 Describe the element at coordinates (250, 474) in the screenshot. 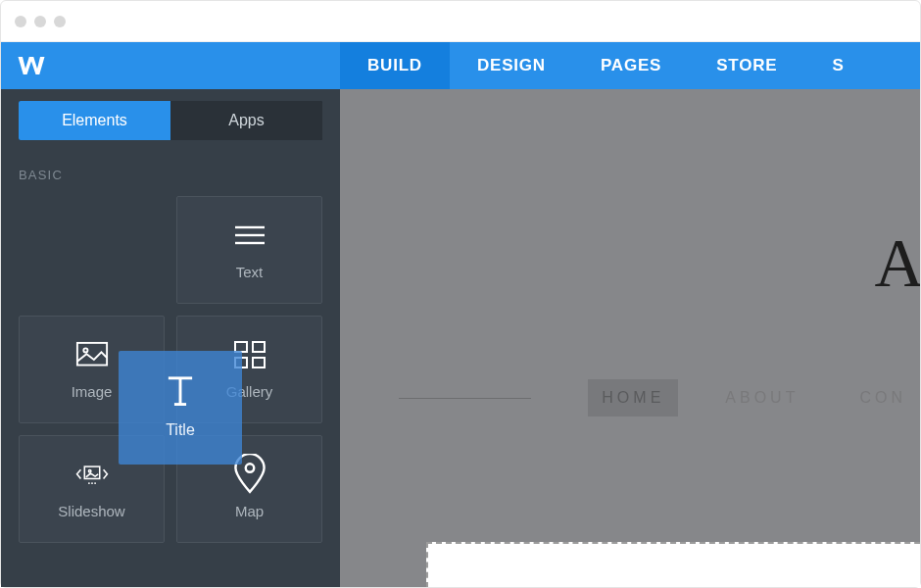

I see `map-pin-icon` at that location.